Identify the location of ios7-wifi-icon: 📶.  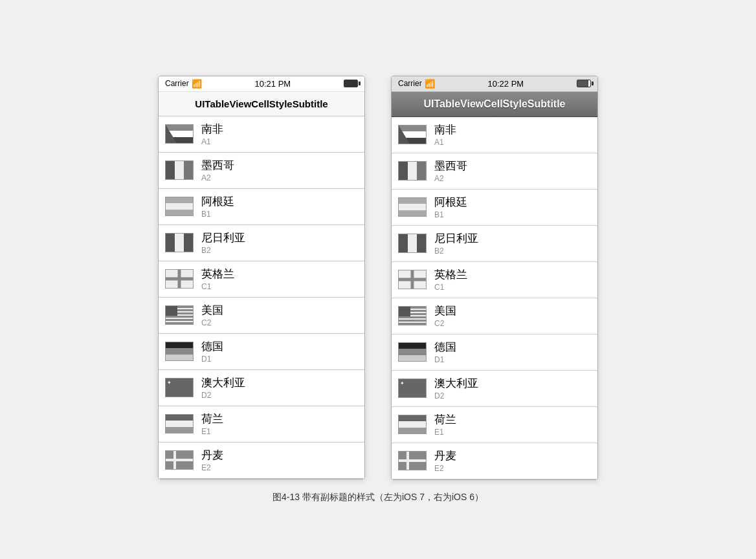
(197, 84).